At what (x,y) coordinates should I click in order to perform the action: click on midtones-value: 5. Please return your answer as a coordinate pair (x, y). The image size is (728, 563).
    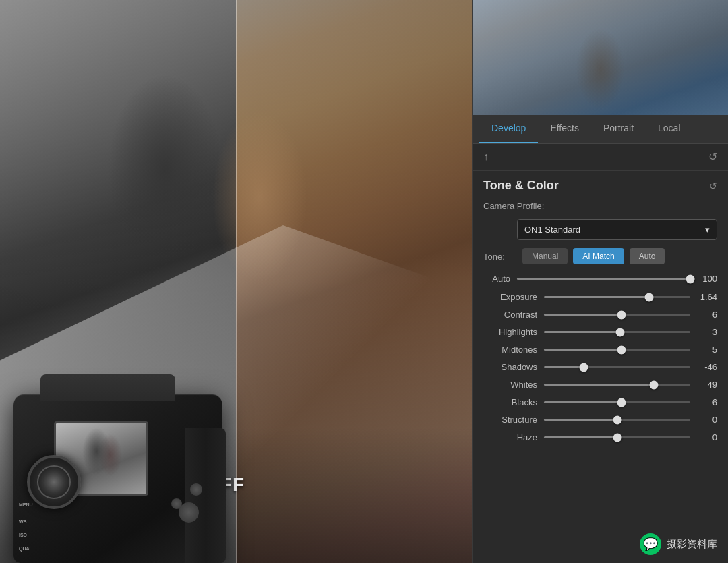
    Looking at the image, I should click on (704, 349).